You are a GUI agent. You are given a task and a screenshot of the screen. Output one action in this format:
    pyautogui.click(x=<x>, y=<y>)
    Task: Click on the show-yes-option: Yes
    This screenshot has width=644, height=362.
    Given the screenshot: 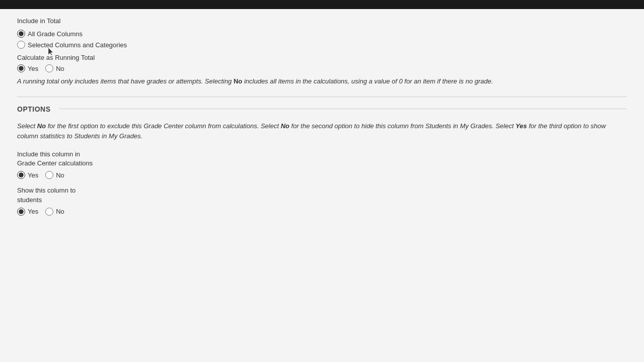 What is the action you would take?
    pyautogui.click(x=28, y=212)
    